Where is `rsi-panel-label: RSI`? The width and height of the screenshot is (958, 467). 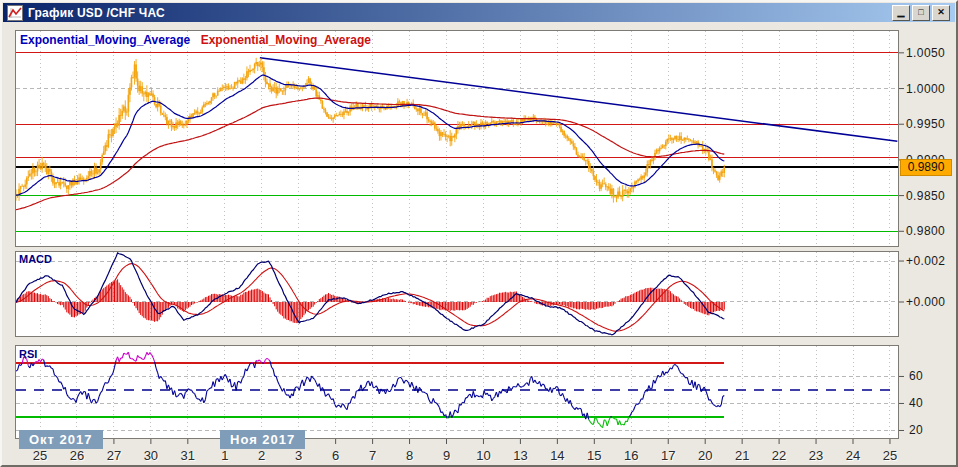 rsi-panel-label: RSI is located at coordinates (28, 354).